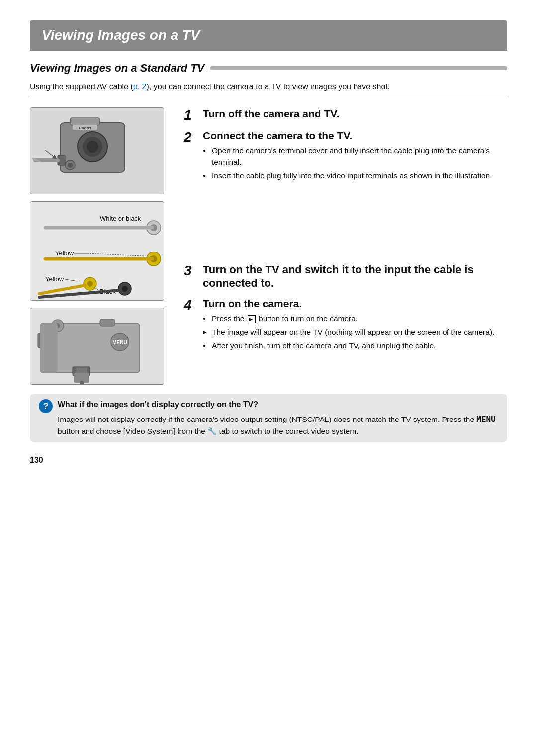 The width and height of the screenshot is (537, 756). I want to click on step-4-number: 4, so click(192, 305).